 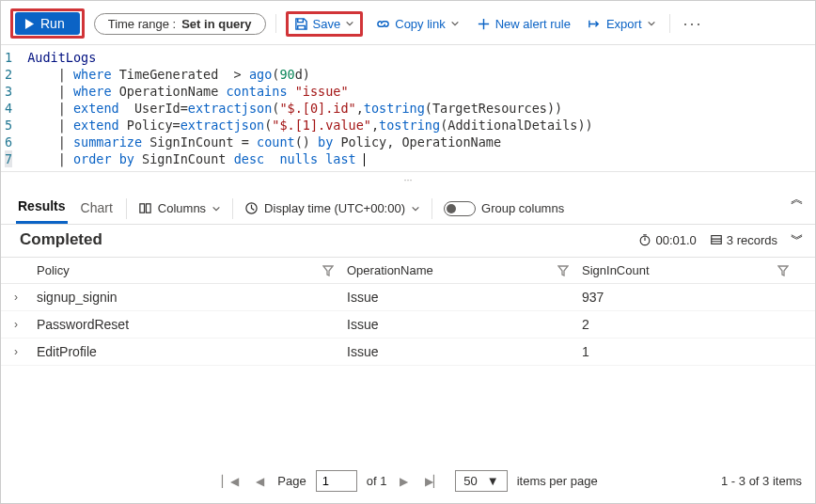 What do you see at coordinates (377, 481) in the screenshot?
I see `of-label: of 1` at bounding box center [377, 481].